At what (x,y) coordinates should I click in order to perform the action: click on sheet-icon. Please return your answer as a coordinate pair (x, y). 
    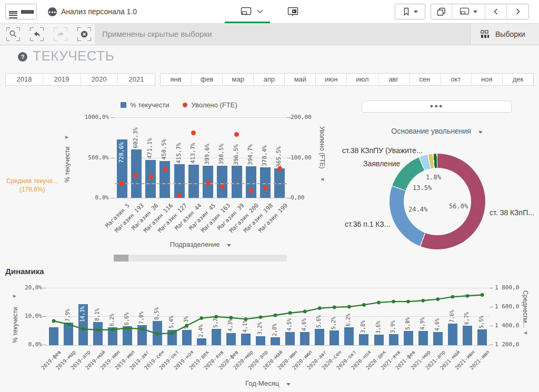
    Looking at the image, I should click on (246, 12).